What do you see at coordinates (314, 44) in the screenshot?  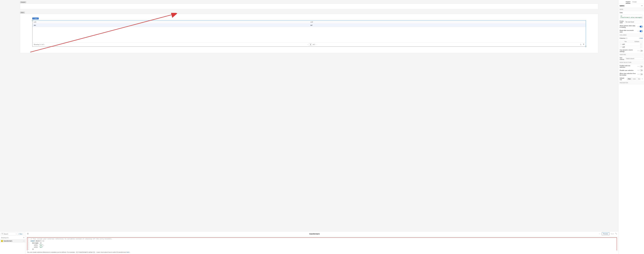 I see `pager-of-text: of 1` at bounding box center [314, 44].